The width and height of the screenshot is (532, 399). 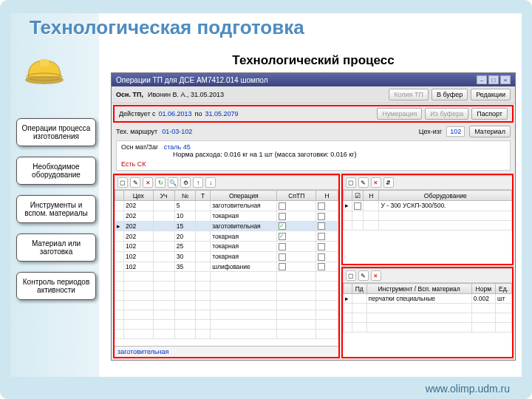 What do you see at coordinates (427, 299) in the screenshot?
I see `table-row: ▸перчатки специальные0.002шт` at bounding box center [427, 299].